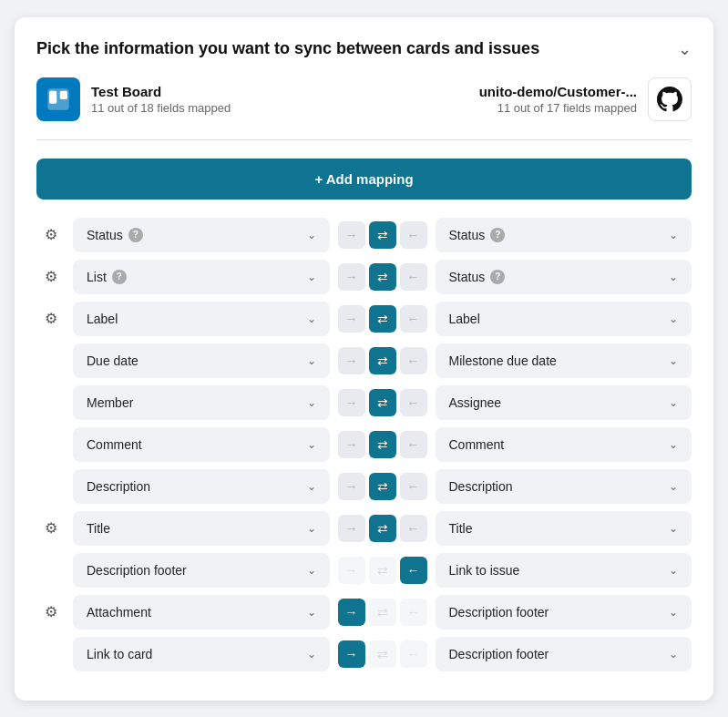 Image resolution: width=728 pixels, height=717 pixels. Describe the element at coordinates (364, 528) in the screenshot. I see `mapping-row: ⚙Title⌄→⇄←Title⌄` at that location.